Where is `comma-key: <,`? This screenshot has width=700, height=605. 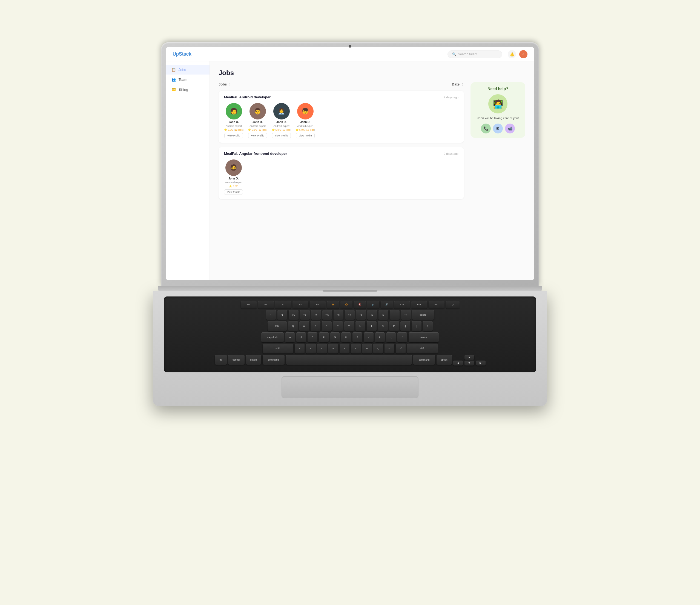
comma-key: <, is located at coordinates (378, 349).